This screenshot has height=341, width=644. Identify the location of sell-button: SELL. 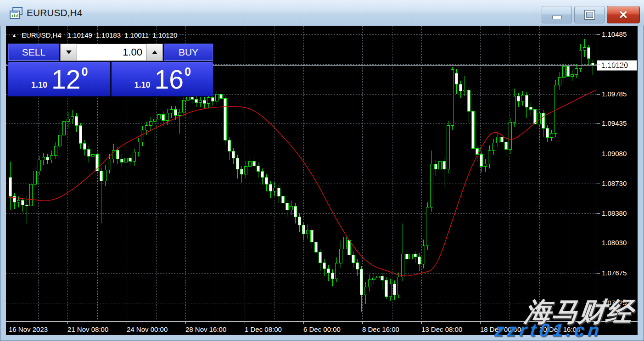
(34, 52).